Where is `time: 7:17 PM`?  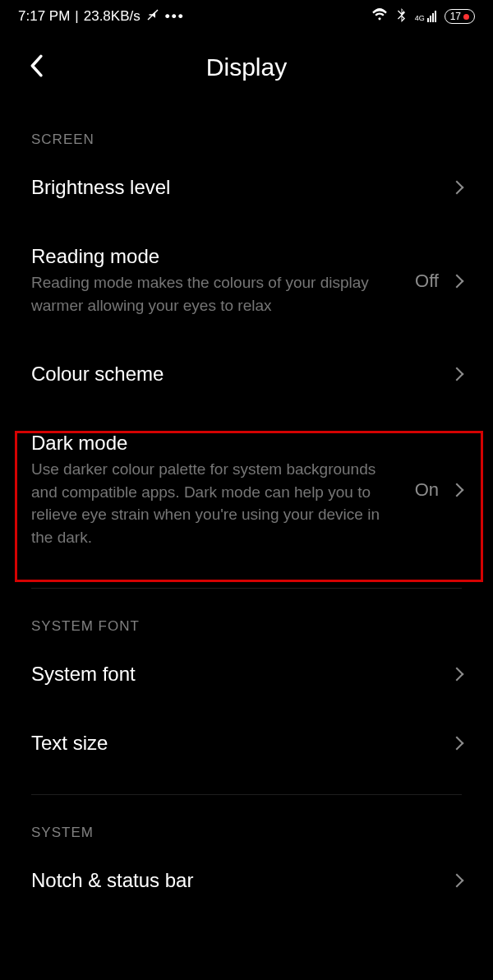 time: 7:17 PM is located at coordinates (44, 16).